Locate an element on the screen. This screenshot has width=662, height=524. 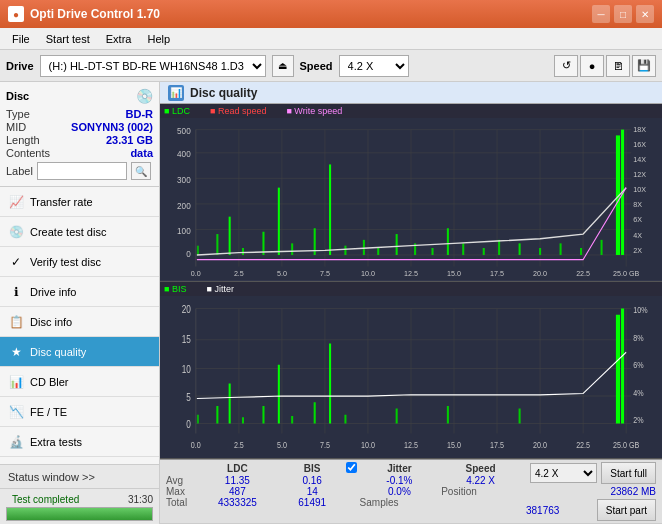
lower-chart-legend: ■ BIS ■ Jitter is located at coordinates (411, 289).